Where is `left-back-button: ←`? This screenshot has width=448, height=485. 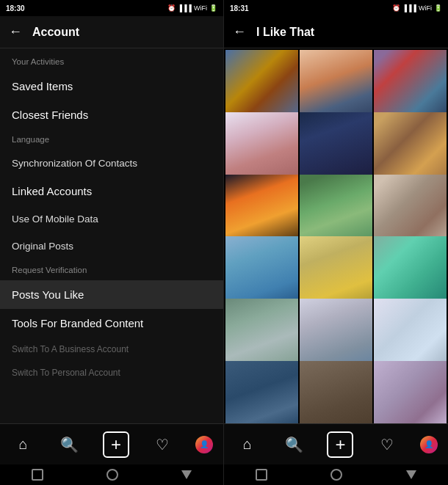
left-back-button: ← is located at coordinates (15, 32).